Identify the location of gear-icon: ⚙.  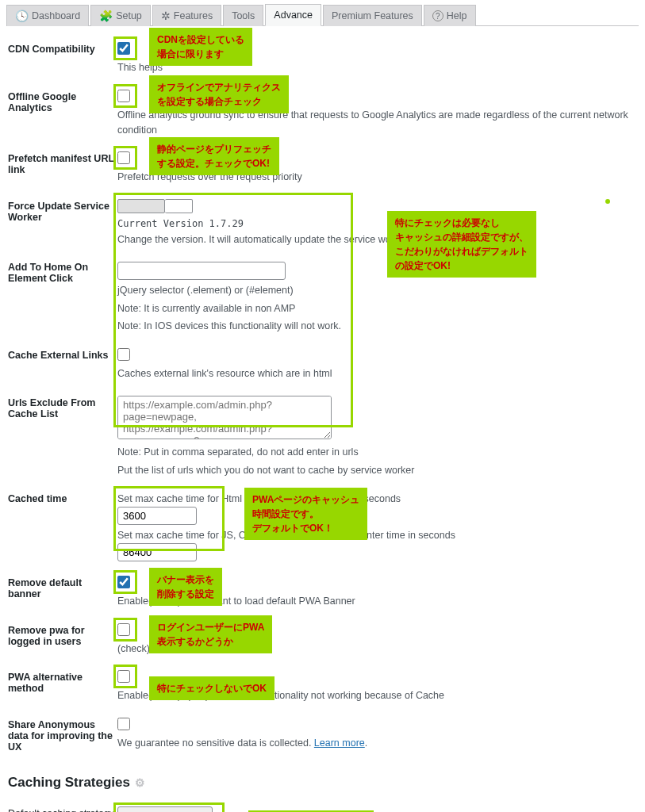
(140, 783).